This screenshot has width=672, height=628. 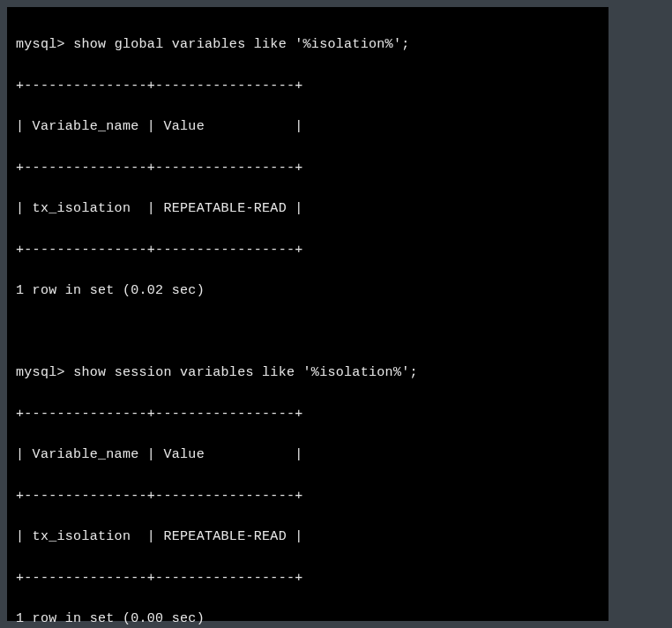 What do you see at coordinates (242, 44) in the screenshot?
I see `command-1: show global variables like '%isolation%'…` at bounding box center [242, 44].